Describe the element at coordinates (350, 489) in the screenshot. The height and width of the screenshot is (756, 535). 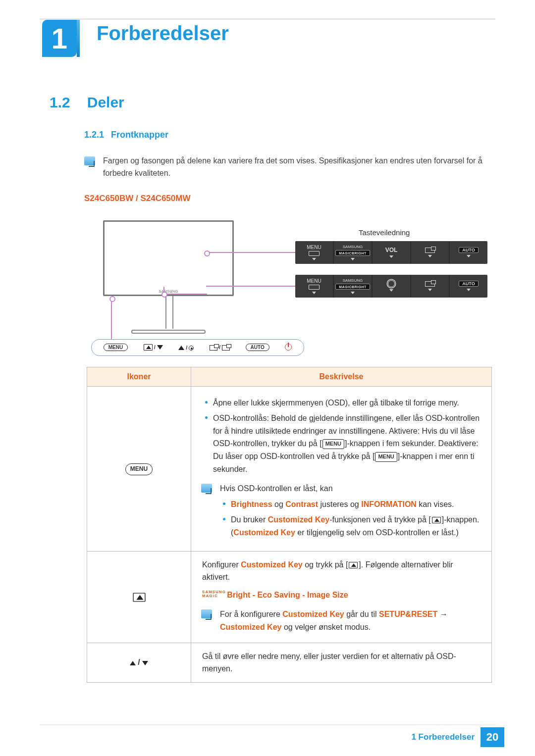
I see `info-intro: Hvis OSD-kontrollen er låst, kan` at that location.